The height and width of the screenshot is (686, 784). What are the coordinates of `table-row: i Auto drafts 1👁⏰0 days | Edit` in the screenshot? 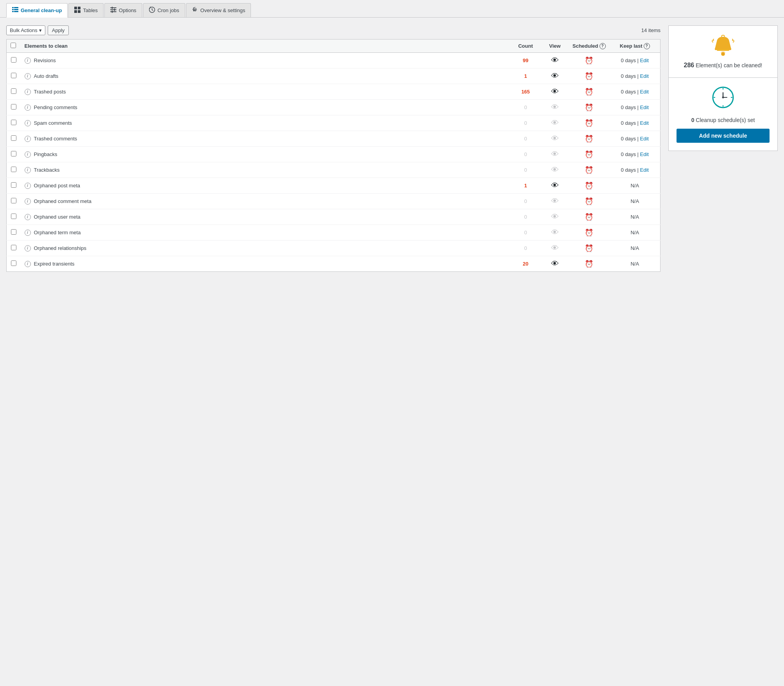 It's located at (334, 76).